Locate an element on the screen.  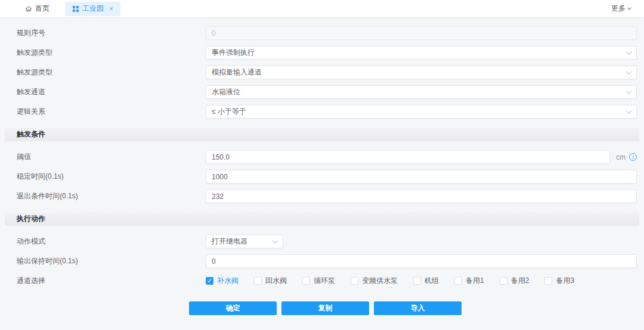
section-header-trigger-condition: 触发条件 is located at coordinates (322, 135).